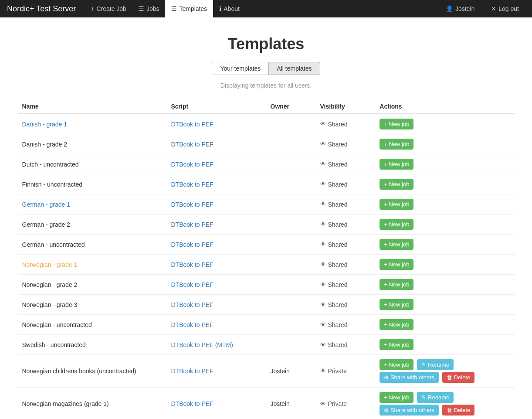 The image size is (532, 419). I want to click on table-row: Danish - grade 1DTBook to PEF👁Shared+ Ne…, so click(266, 124).